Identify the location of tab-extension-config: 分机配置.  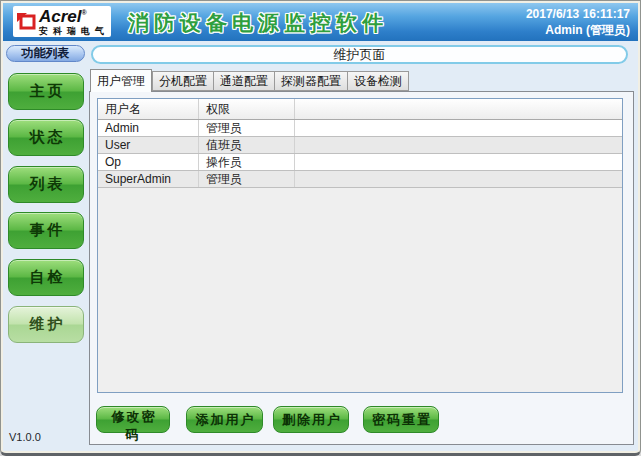
(183, 81).